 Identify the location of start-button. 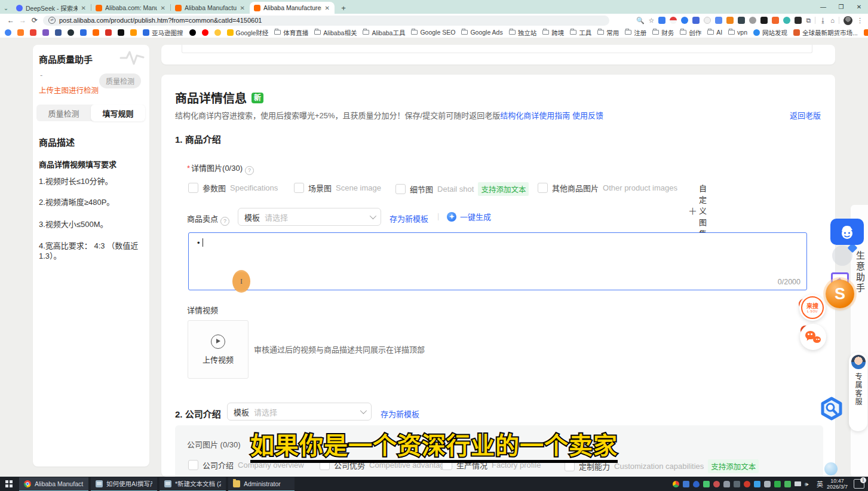
(9, 484).